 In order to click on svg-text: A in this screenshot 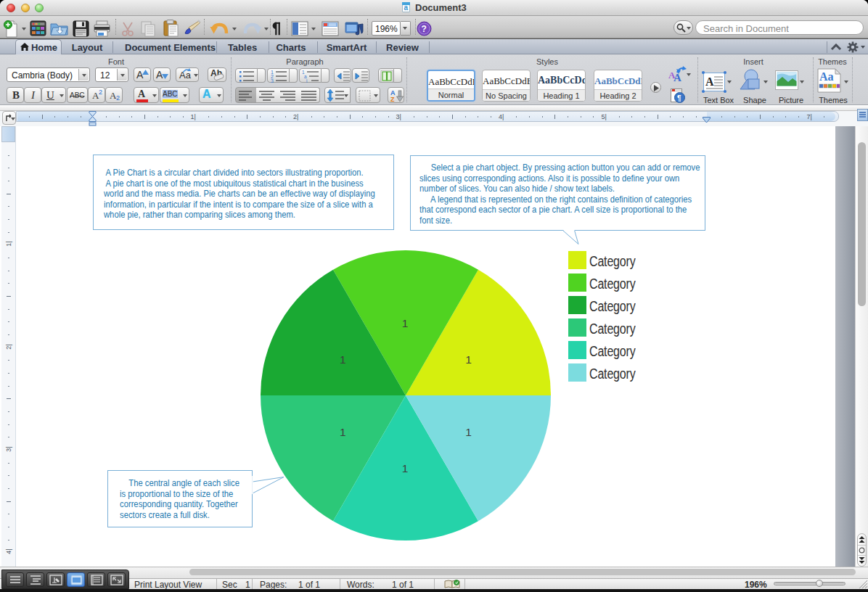, I will do `click(710, 81)`.